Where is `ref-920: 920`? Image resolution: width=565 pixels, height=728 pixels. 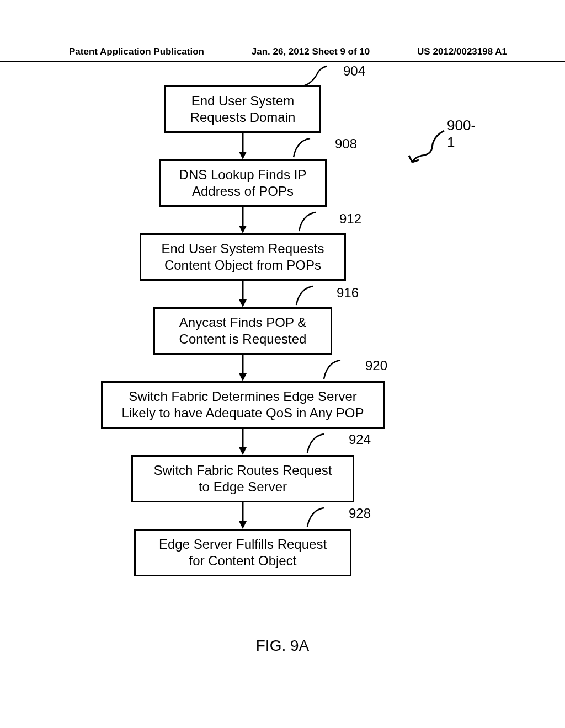
ref-920: 920 is located at coordinates (376, 366).